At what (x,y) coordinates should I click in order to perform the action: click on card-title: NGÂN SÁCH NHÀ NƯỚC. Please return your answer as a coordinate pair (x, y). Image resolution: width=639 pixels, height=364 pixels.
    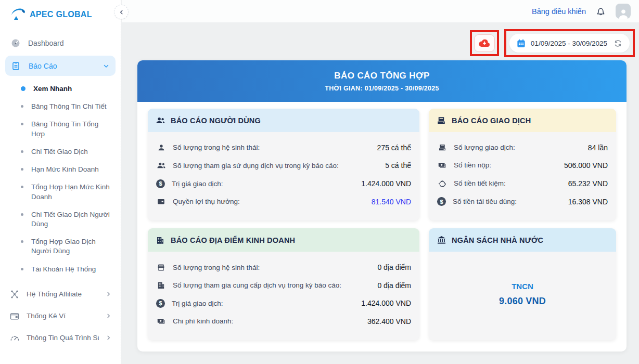
    Looking at the image, I should click on (497, 240).